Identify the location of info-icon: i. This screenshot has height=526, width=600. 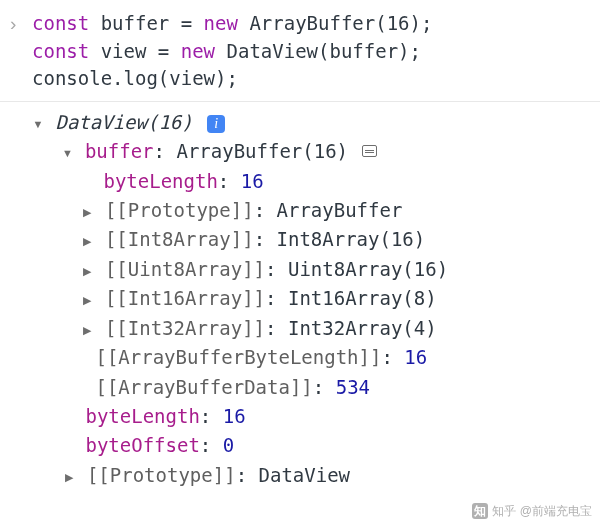
(216, 124).